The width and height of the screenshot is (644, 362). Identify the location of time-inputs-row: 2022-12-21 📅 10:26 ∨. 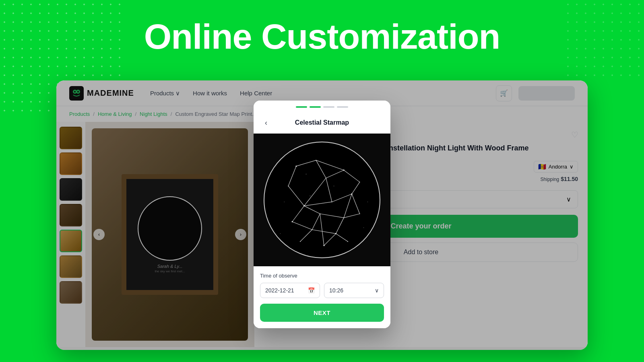
(322, 290).